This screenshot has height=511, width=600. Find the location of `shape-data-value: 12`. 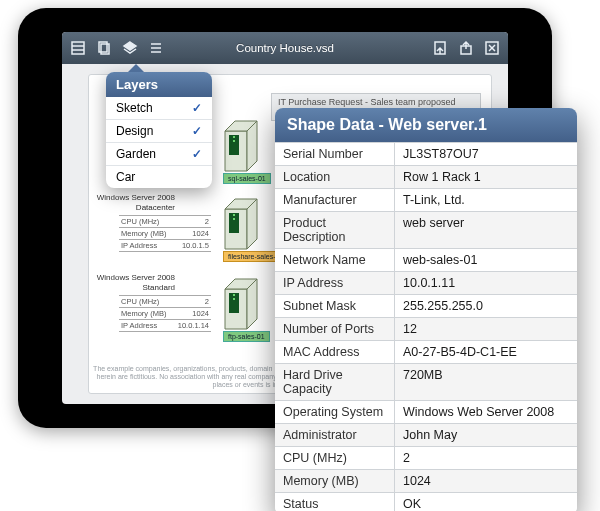

shape-data-value: 12 is located at coordinates (486, 329).